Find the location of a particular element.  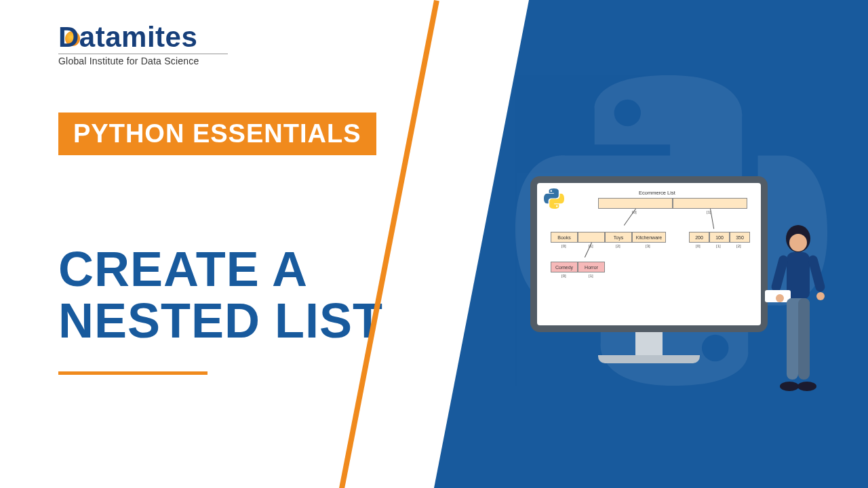

genre-cell-1: Horror is located at coordinates (591, 267).